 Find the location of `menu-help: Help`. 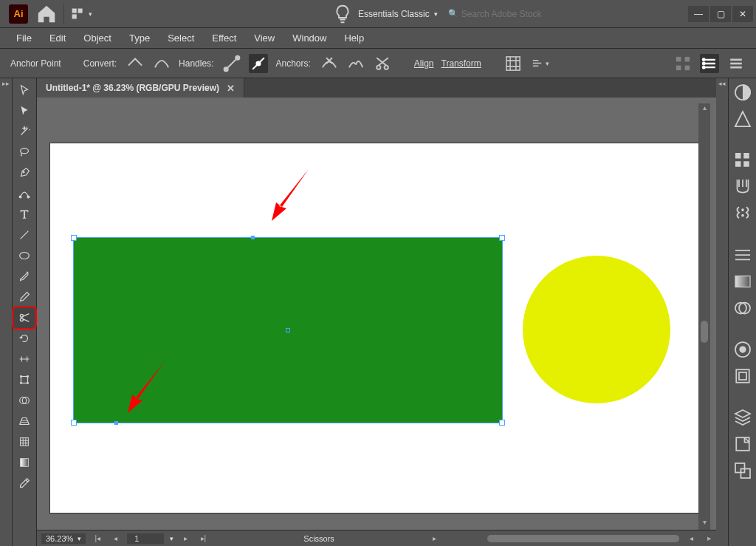

menu-help: Help is located at coordinates (354, 38).